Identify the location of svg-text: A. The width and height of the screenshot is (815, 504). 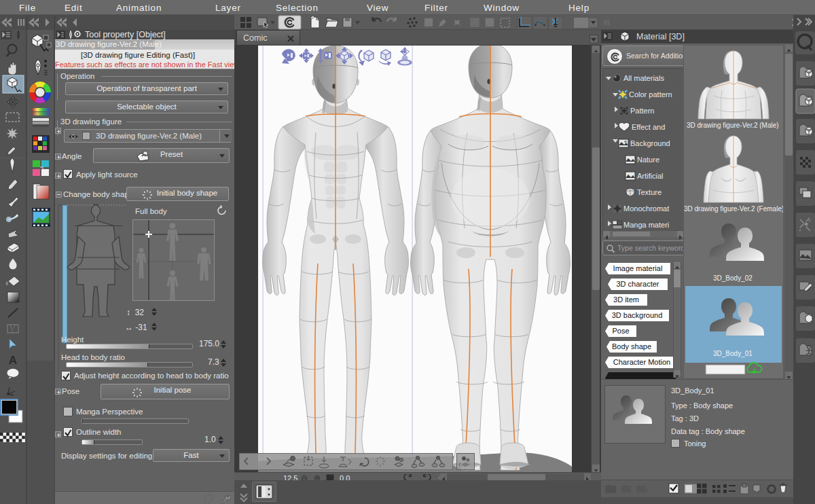
(13, 360).